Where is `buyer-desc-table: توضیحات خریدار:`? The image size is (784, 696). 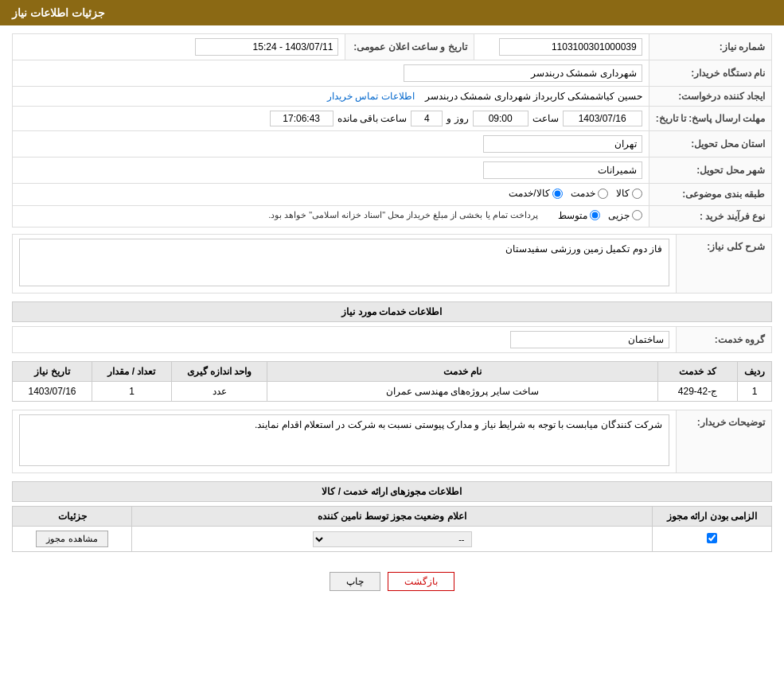 buyer-desc-table: توضیحات خریدار: is located at coordinates (392, 441).